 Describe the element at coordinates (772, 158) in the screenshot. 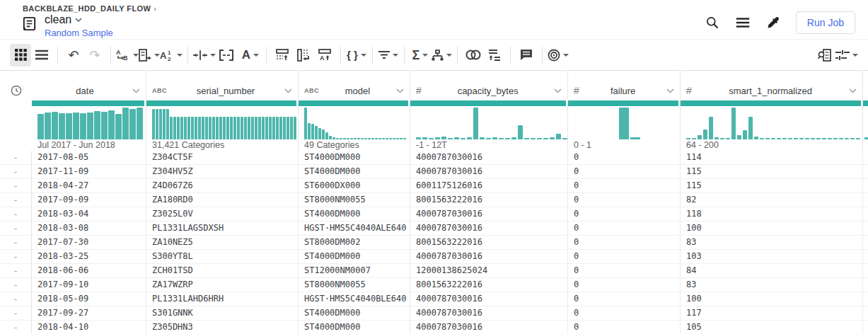

I see `cell-smart_1_normalized: 114` at that location.